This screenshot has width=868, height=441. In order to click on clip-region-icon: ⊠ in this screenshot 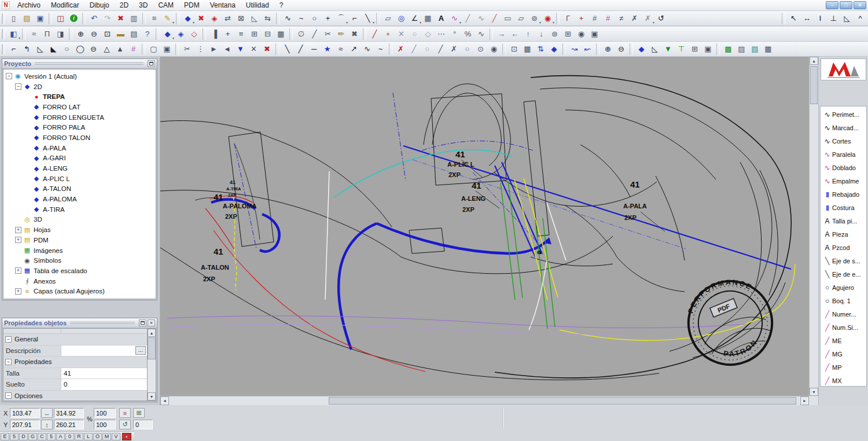, I will do `click(241, 19)`.